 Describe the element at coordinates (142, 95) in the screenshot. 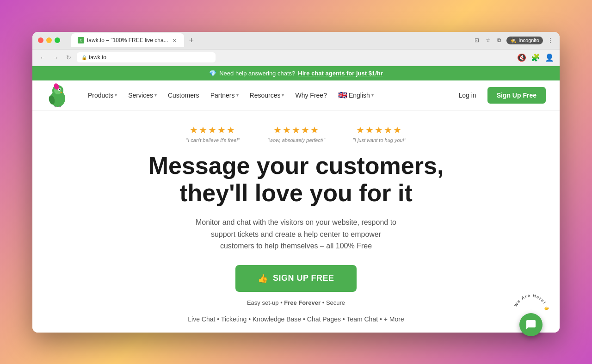

I see `nav-services: Services ▾` at that location.